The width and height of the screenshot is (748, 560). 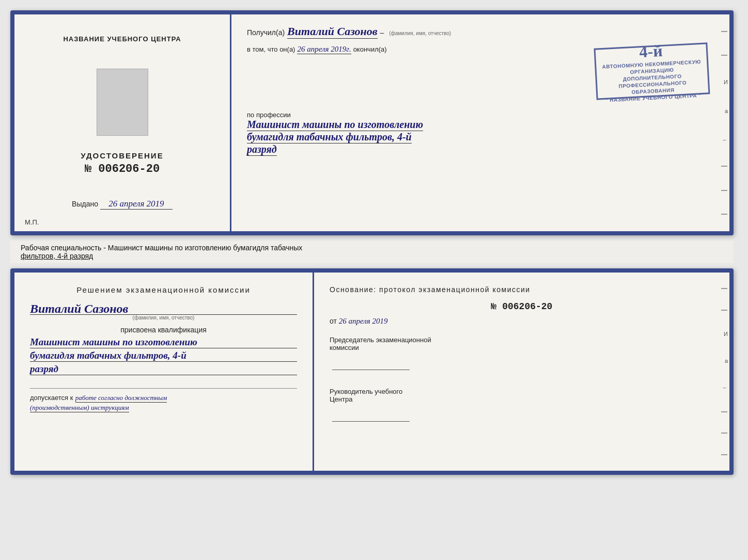 What do you see at coordinates (382, 33) in the screenshot?
I see `recipient-dash: –` at bounding box center [382, 33].